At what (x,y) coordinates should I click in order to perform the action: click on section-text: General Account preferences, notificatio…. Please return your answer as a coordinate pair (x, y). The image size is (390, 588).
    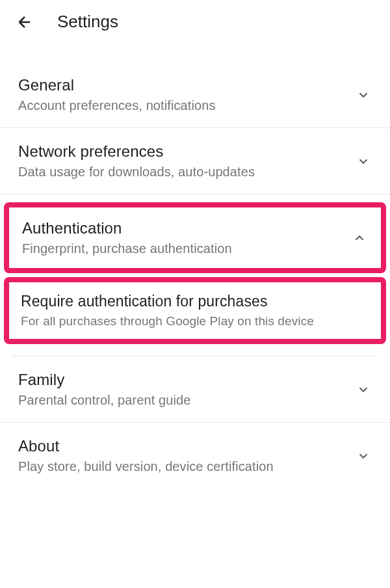
    Looking at the image, I should click on (183, 95).